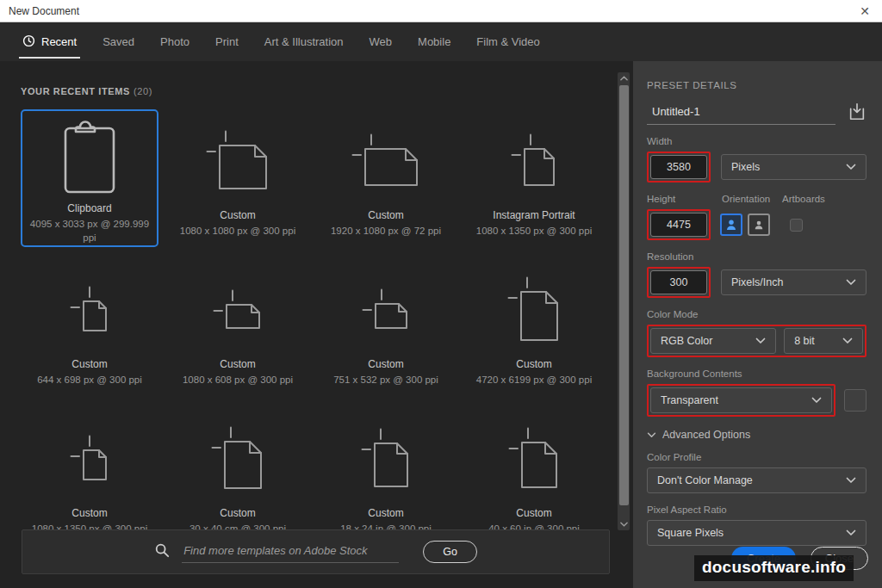 The height and width of the screenshot is (588, 882). Describe the element at coordinates (304, 41) in the screenshot. I see `tab-art-illustration: Art & Illustration` at that location.